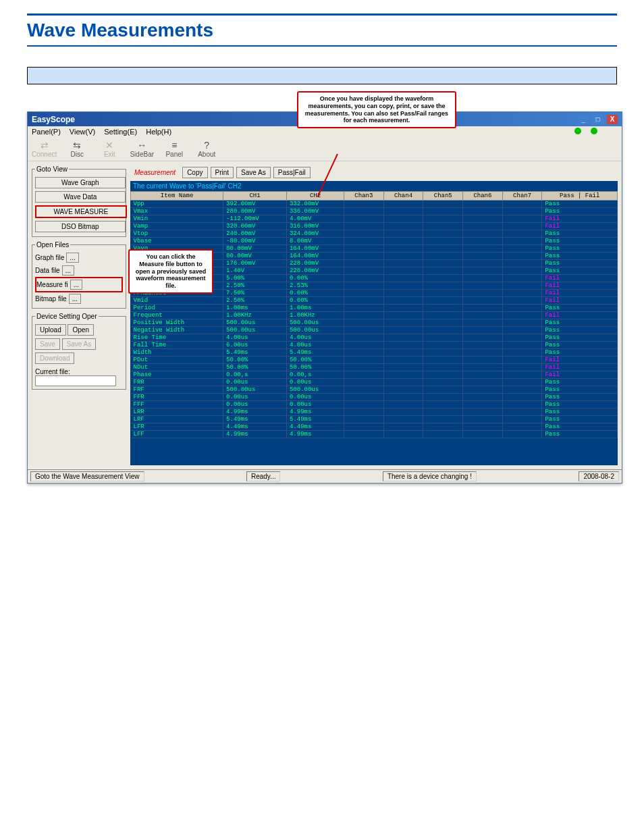 The image size is (644, 834). What do you see at coordinates (374, 316) in the screenshot?
I see `table-row: Frequent1.00KHz1.00KHzFail` at bounding box center [374, 316].